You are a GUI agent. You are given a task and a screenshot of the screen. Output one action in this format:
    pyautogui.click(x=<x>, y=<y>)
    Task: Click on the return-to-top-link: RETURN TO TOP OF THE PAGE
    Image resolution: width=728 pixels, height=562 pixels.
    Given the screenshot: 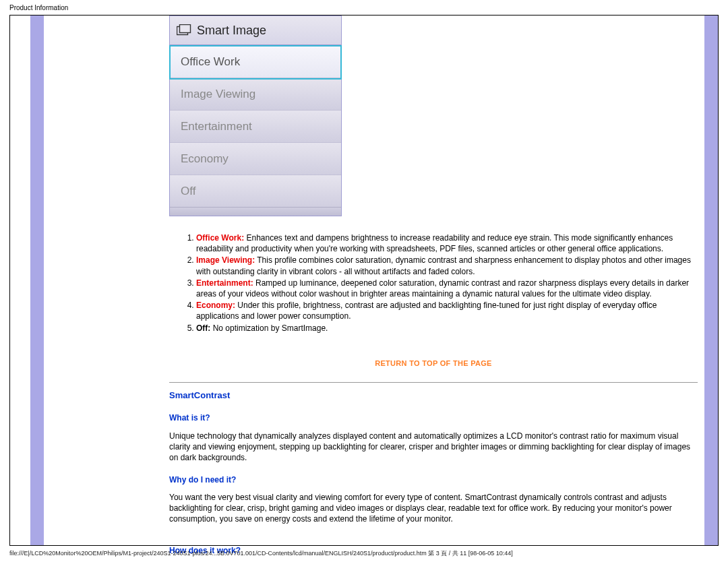 What is the action you would take?
    pyautogui.click(x=433, y=363)
    